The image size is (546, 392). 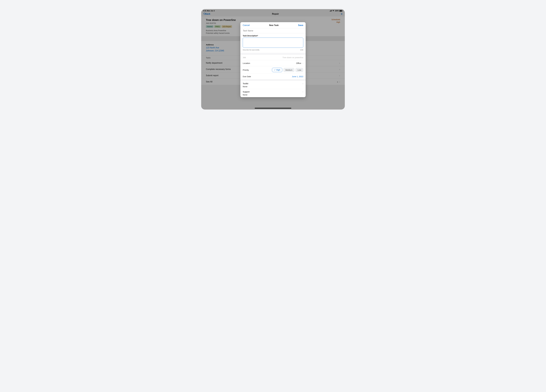 What do you see at coordinates (273, 70) in the screenshot?
I see `priority-row: Priority ✓High Medium Low` at bounding box center [273, 70].